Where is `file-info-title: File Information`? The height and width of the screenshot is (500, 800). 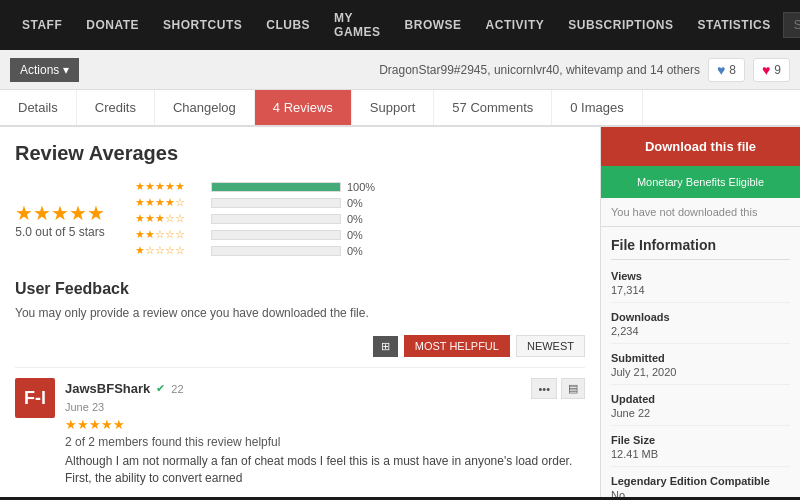 file-info-title: File Information is located at coordinates (700, 248).